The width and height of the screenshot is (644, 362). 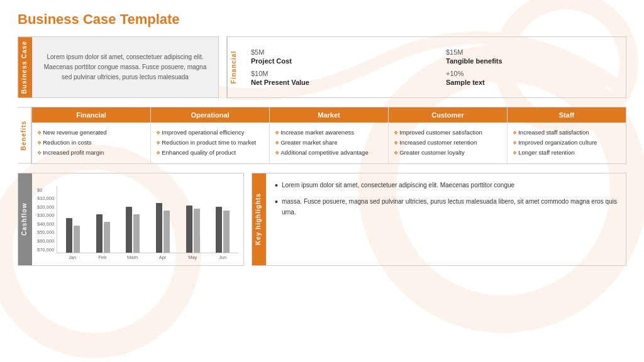 What do you see at coordinates (448, 153) in the screenshot?
I see `list-item: Greater customer loyalty` at bounding box center [448, 153].